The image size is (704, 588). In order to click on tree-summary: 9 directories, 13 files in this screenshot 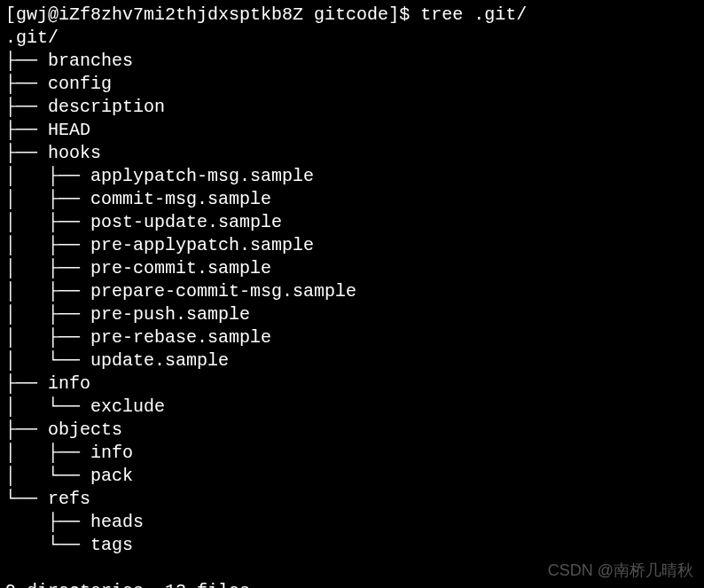, I will do `click(352, 584)`.